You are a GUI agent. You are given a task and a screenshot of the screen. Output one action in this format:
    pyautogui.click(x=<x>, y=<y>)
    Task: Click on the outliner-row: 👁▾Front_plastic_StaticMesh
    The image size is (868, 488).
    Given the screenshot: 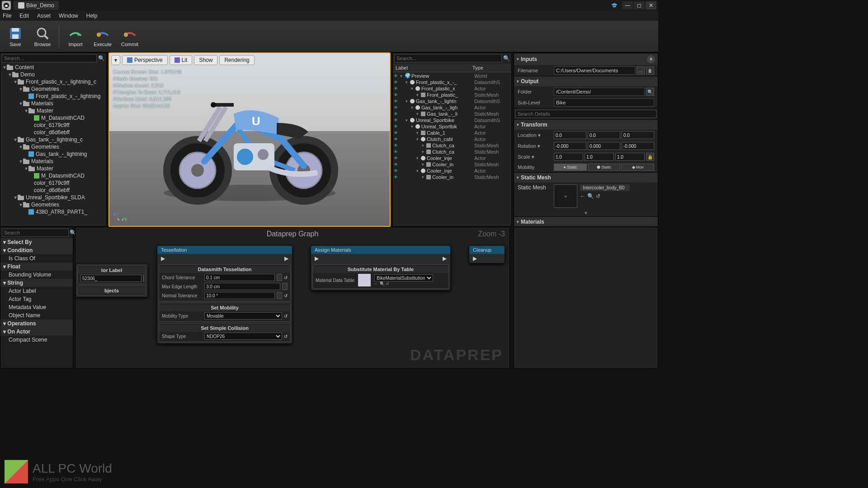 What is the action you would take?
    pyautogui.click(x=452, y=95)
    